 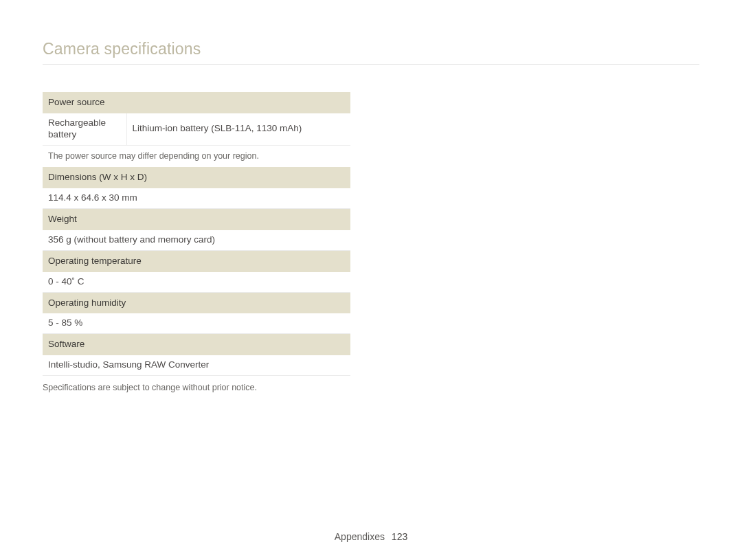 I want to click on section-header-software: Software, so click(x=196, y=345).